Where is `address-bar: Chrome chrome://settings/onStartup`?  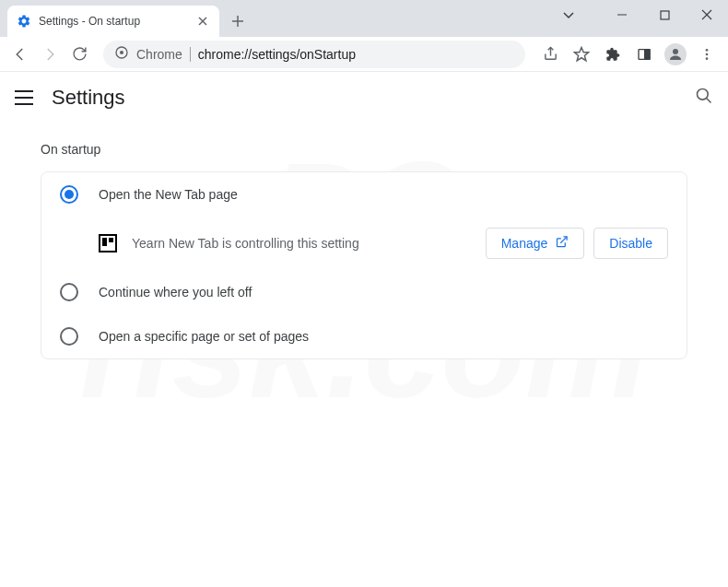
address-bar: Chrome chrome://settings/onStartup is located at coordinates (314, 54).